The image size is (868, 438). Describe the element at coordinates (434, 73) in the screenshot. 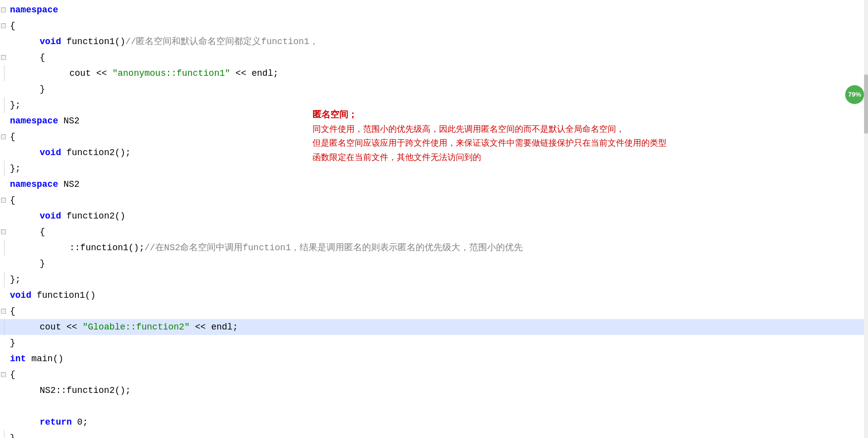

I see `code-line-5: cout << "anonymous::function1" << endl;` at that location.